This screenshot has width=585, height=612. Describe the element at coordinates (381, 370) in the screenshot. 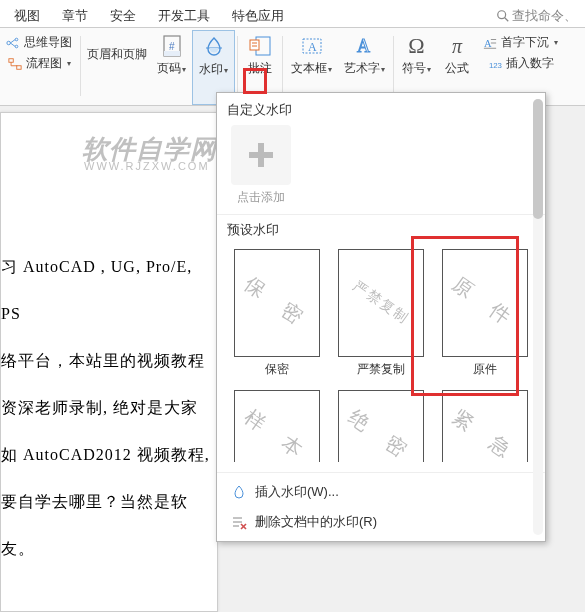

I see `preset-label: 严禁复制` at that location.